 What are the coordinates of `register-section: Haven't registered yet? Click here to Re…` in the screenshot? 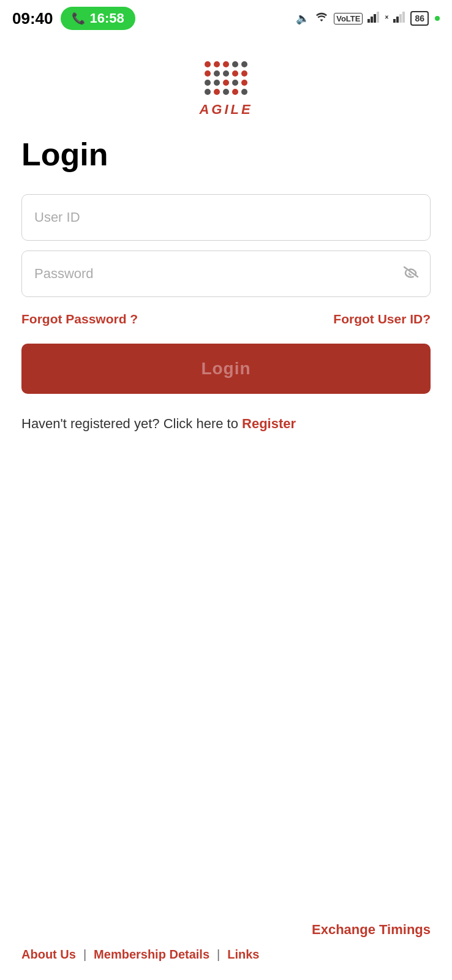 It's located at (226, 424).